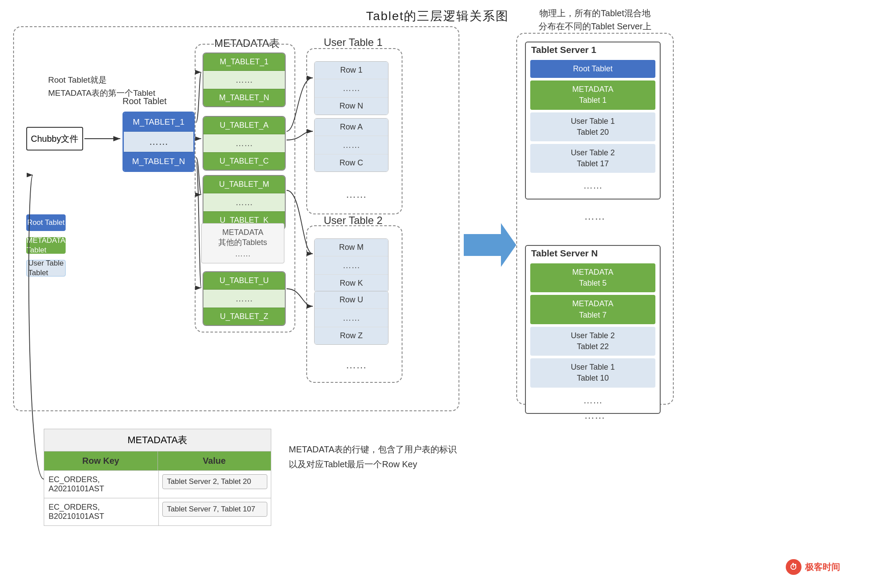 Image resolution: width=875 pixels, height=588 pixels. I want to click on tsn-dots: ……, so click(593, 401).